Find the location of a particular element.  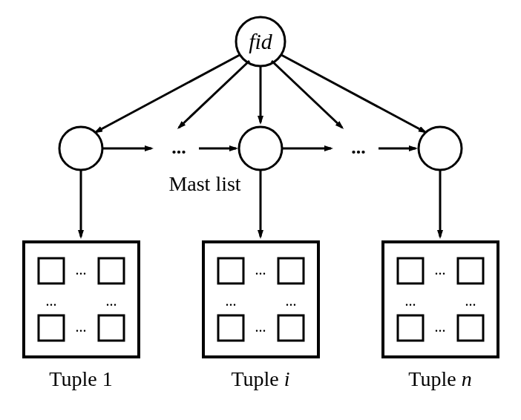

tuple-1-label: Tuple 1 is located at coordinates (80, 378).